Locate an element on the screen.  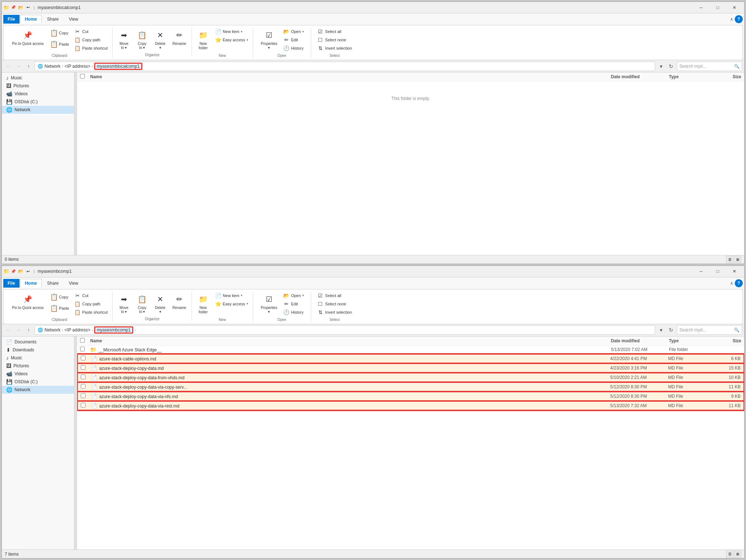
new-folder-button-1: 📁 Newfolder is located at coordinates (203, 40).